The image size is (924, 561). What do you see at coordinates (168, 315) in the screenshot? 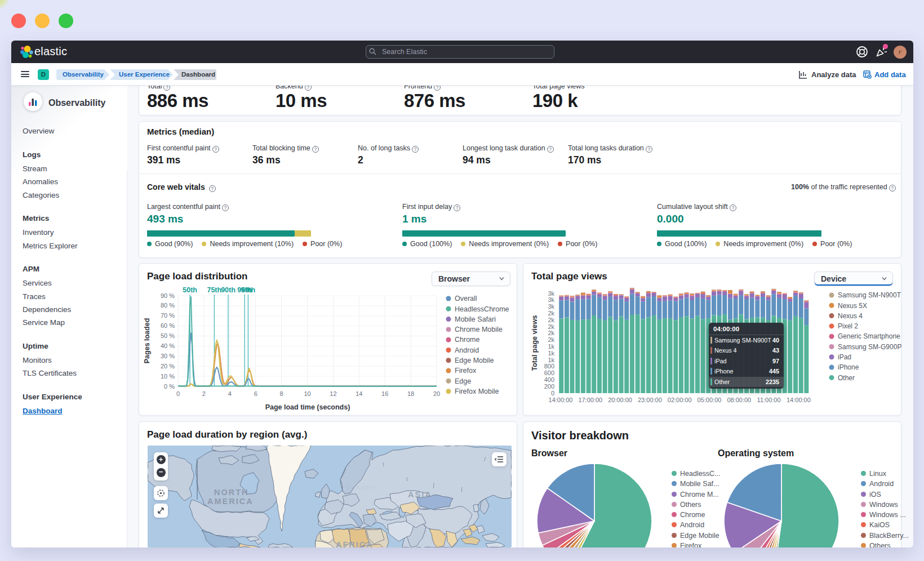
I see `svg-text: 70 %` at bounding box center [168, 315].